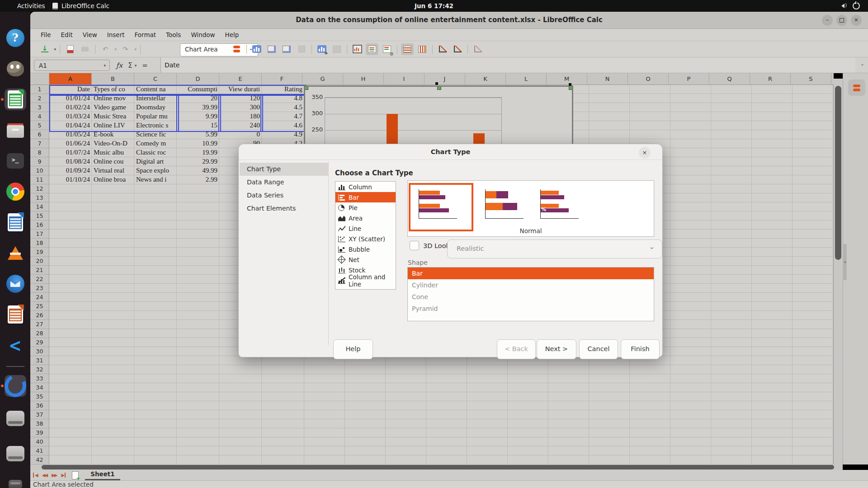 This screenshot has height=488, width=868. What do you see at coordinates (365, 239) in the screenshot?
I see `chart-type-item: XY (Scatter)` at bounding box center [365, 239].